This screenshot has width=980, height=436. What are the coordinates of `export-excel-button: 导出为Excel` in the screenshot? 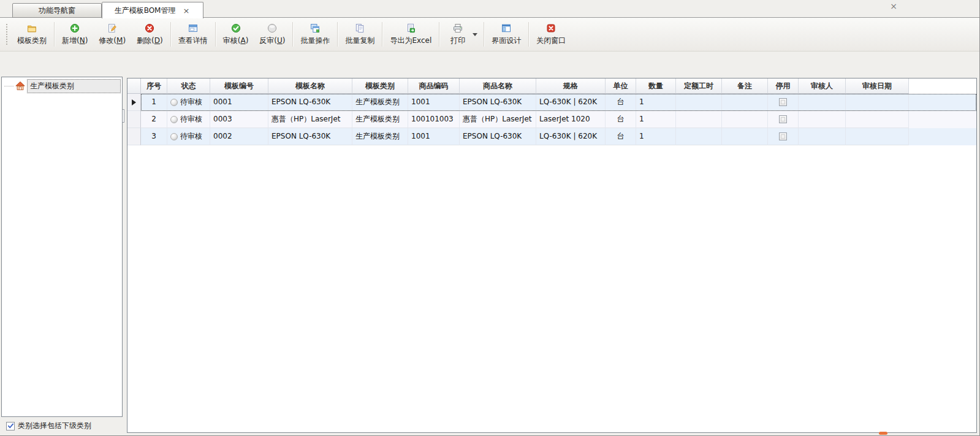 It's located at (411, 34).